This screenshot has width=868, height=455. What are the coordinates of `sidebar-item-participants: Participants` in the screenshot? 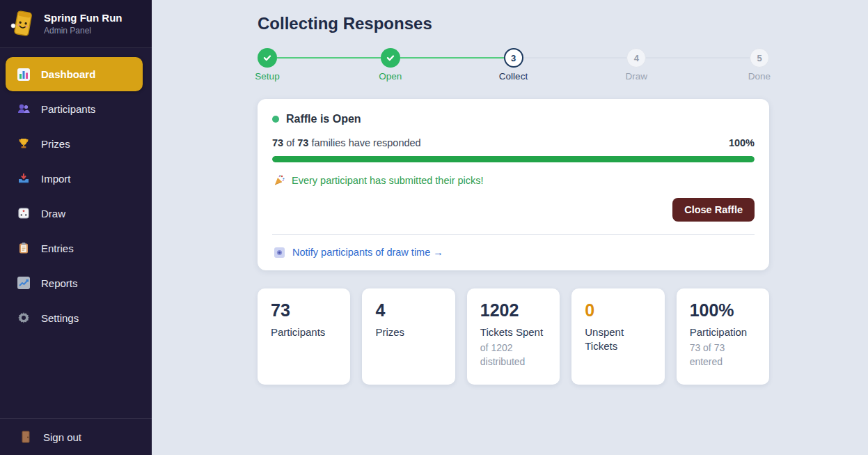 It's located at (76, 109).